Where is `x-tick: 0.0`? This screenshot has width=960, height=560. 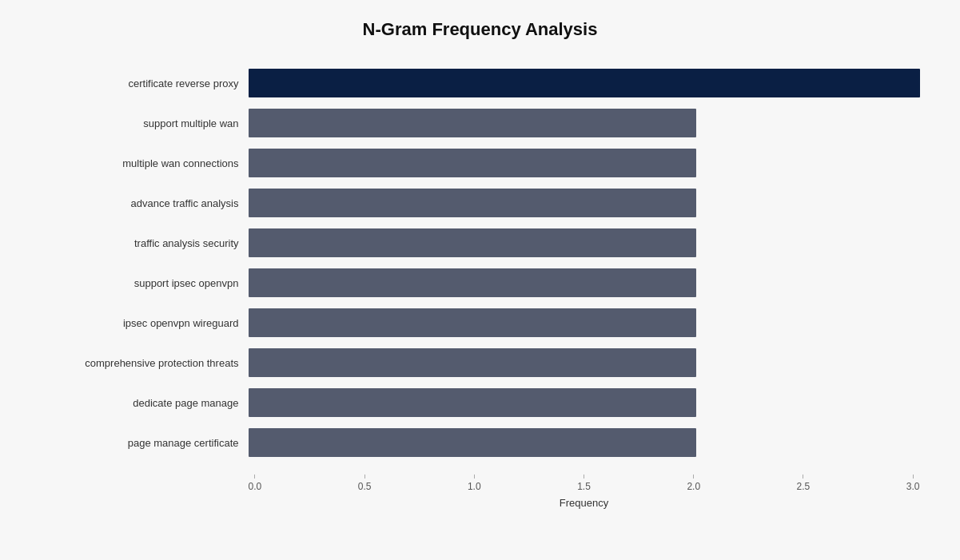
x-tick: 0.0 is located at coordinates (256, 483).